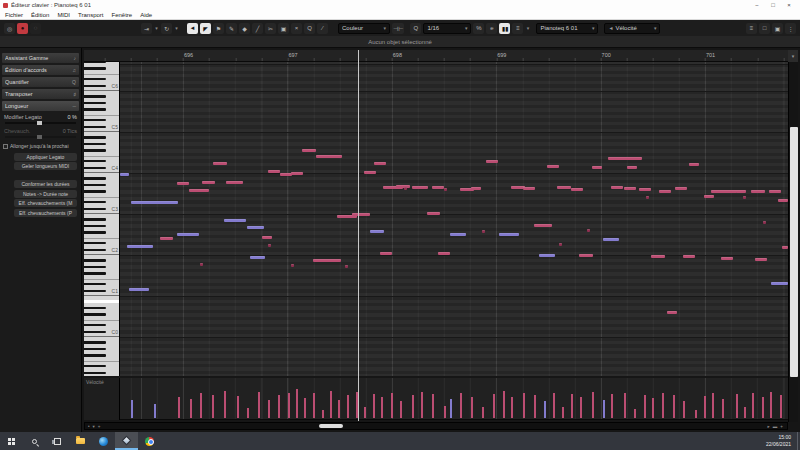  What do you see at coordinates (258, 28) in the screenshot?
I see `trim-tool: ╱` at bounding box center [258, 28].